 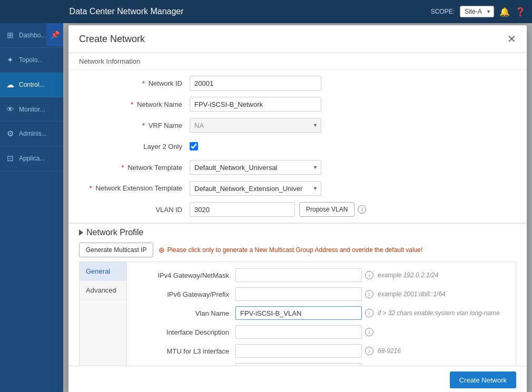 What do you see at coordinates (255, 167) in the screenshot?
I see `network-template-select: Default_Network_Universal Custom_Templat…` at bounding box center [255, 167].